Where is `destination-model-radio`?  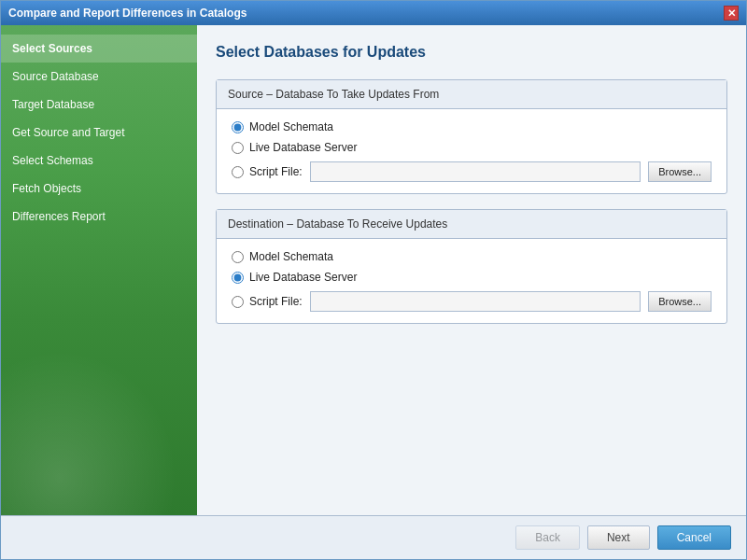
destination-model-radio is located at coordinates (237, 258).